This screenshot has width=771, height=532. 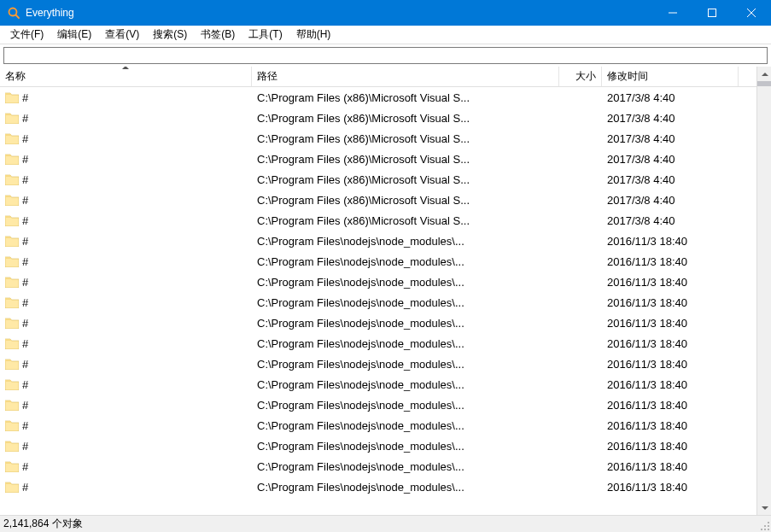 I want to click on search-input, so click(x=386, y=56).